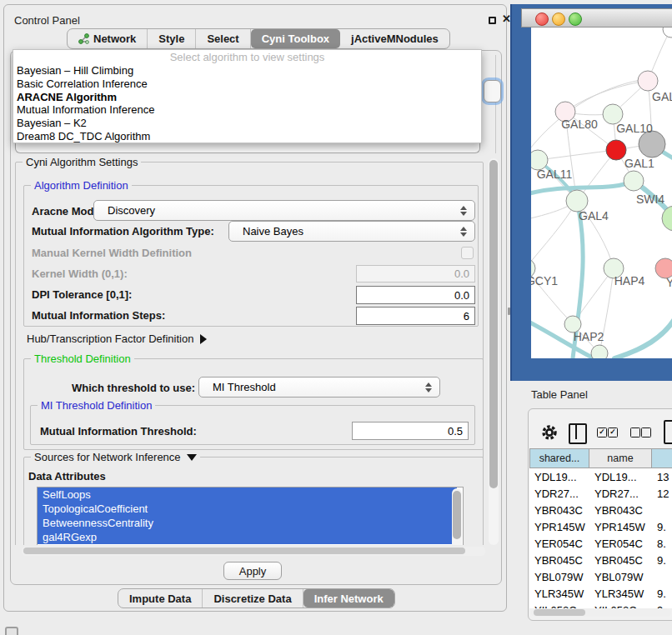  I want to click on tab-infer-network: Infer Network, so click(349, 598).